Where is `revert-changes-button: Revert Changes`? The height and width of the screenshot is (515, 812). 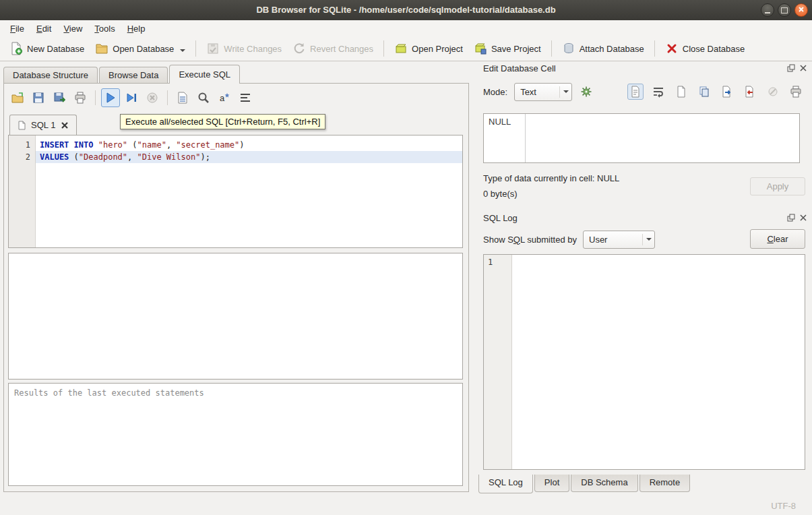 revert-changes-button: Revert Changes is located at coordinates (333, 49).